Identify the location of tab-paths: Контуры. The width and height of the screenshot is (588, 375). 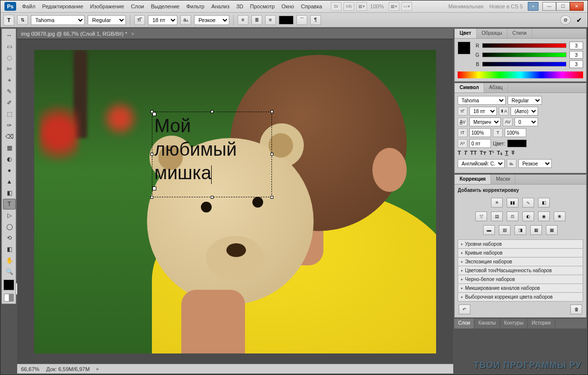
(514, 324).